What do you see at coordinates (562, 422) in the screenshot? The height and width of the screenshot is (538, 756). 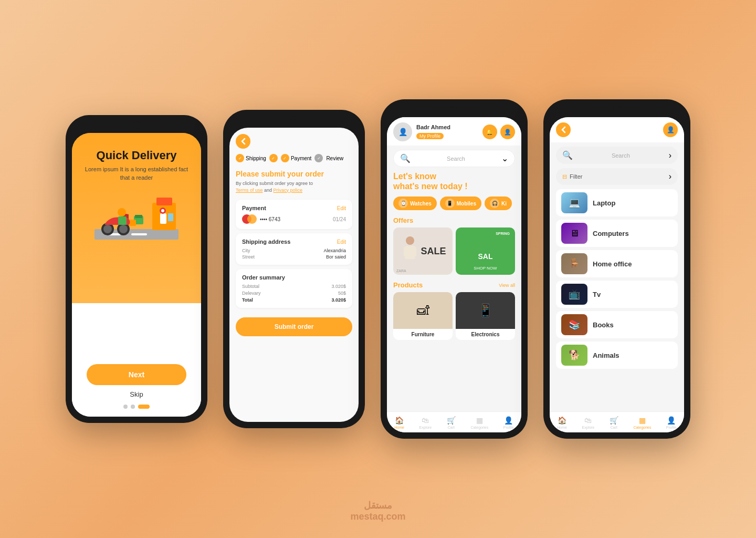 I see `cat-nav-home: 🏠 Home` at bounding box center [562, 422].